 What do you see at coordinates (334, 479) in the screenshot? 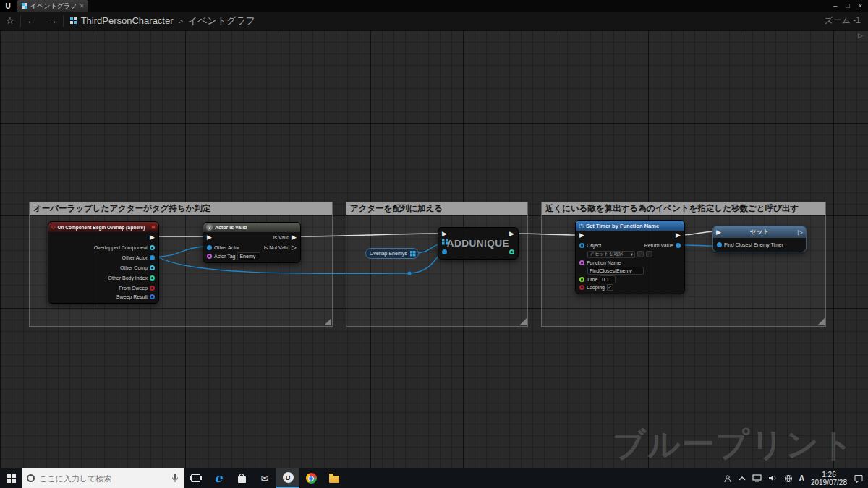
I see `taskbar-file-explorer` at bounding box center [334, 479].